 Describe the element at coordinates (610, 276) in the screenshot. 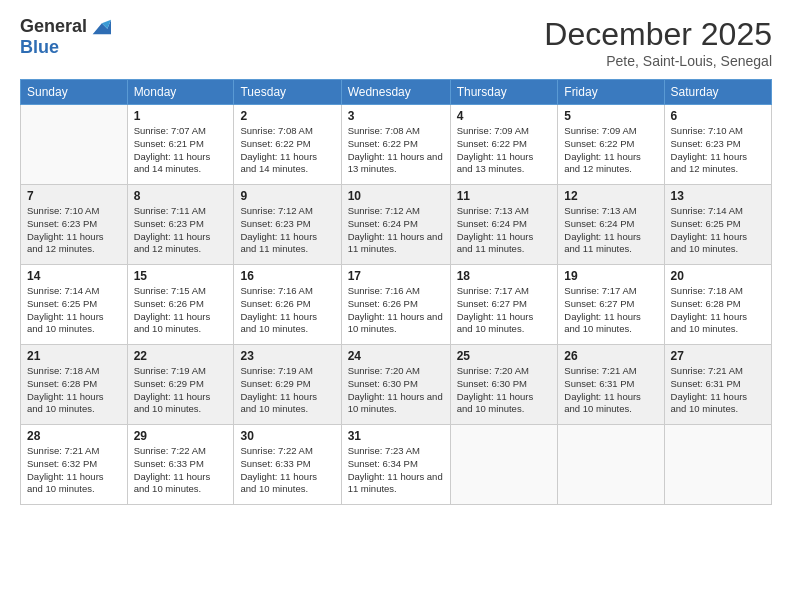

I see `day-number: 19` at that location.